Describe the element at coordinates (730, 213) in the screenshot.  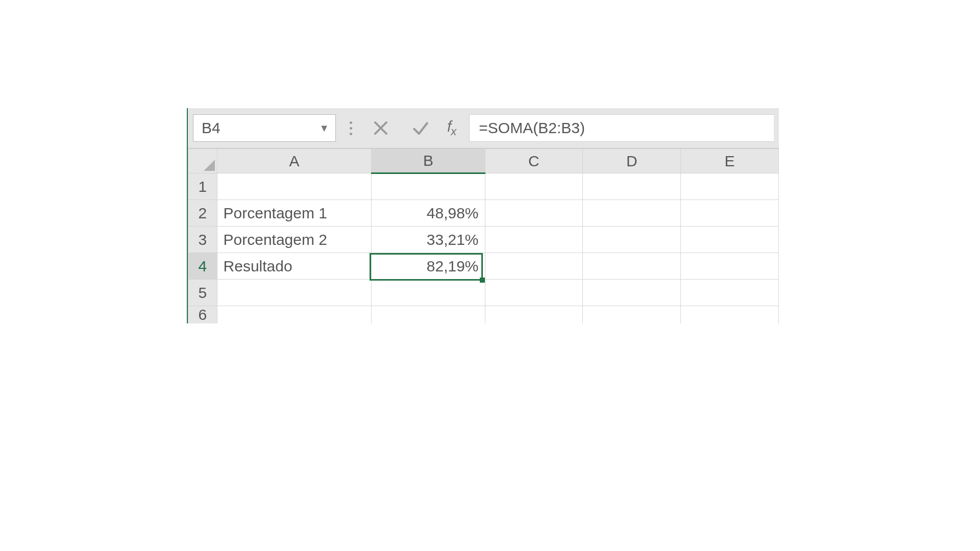
I see `cell-E2` at that location.